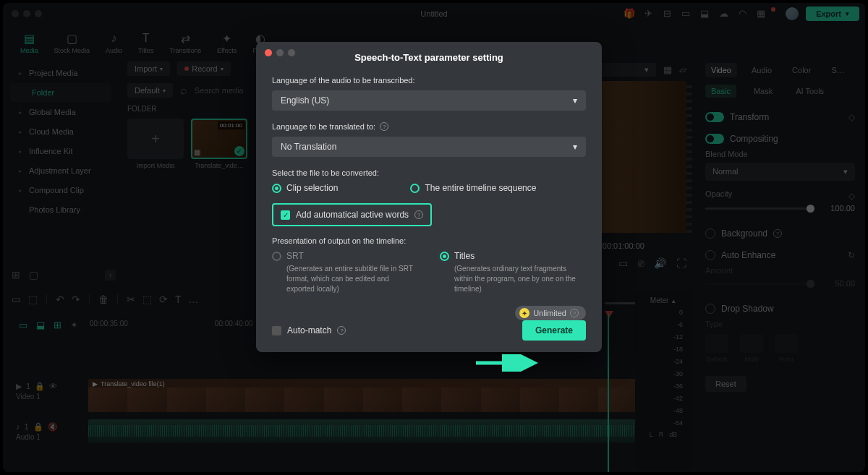 The height and width of the screenshot is (475, 868). What do you see at coordinates (429, 58) in the screenshot?
I see `dialog-title: Speech-to-Text parameter setting` at bounding box center [429, 58].